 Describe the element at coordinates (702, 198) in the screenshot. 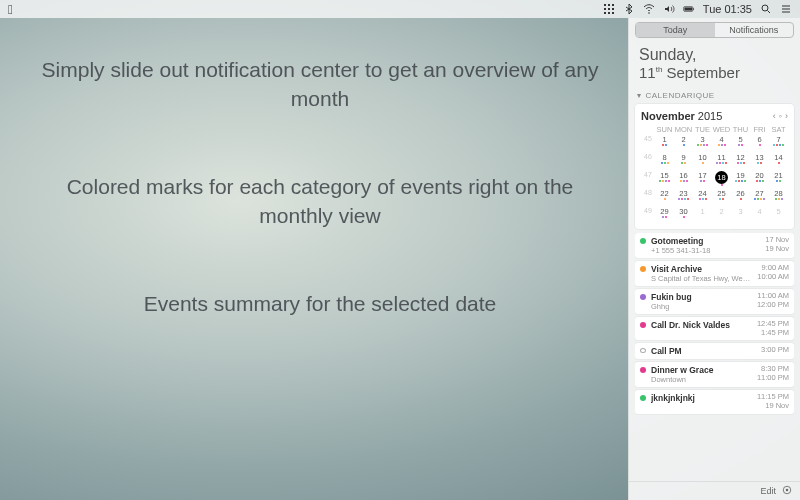

I see `calendar-day: 24` at that location.